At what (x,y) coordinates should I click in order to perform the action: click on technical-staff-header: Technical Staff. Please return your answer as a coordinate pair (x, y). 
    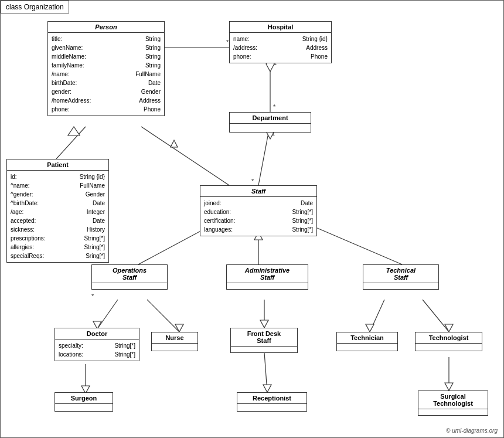
    Looking at the image, I should click on (401, 274).